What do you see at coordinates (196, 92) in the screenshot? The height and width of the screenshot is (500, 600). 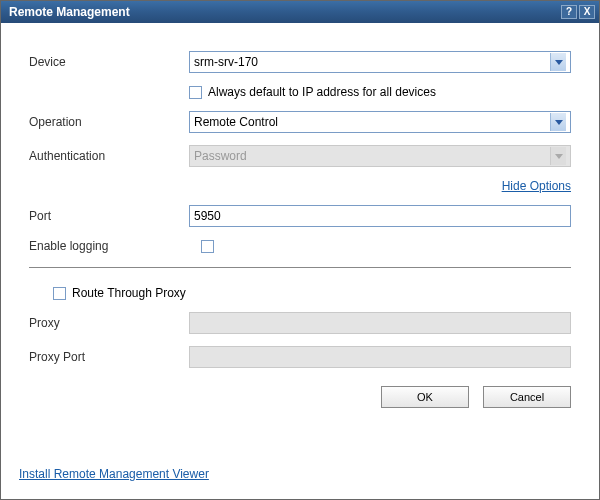 I see `always-default-ip-checkbox` at bounding box center [196, 92].